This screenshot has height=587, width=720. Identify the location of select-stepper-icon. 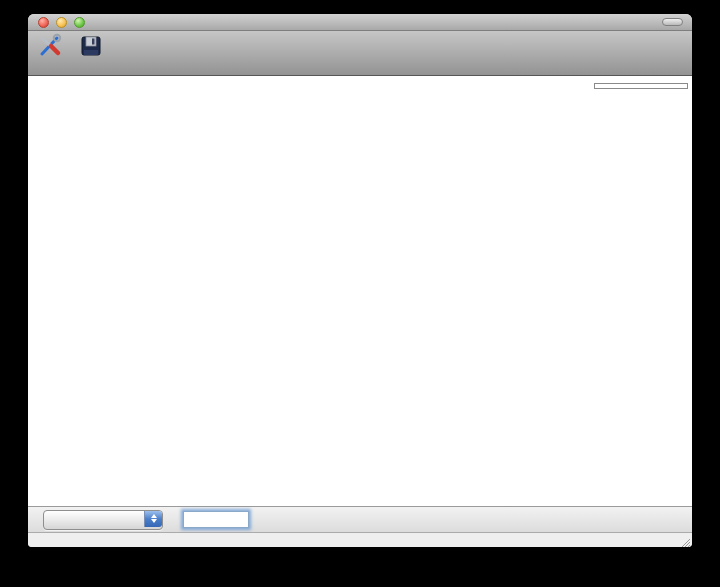
(153, 519).